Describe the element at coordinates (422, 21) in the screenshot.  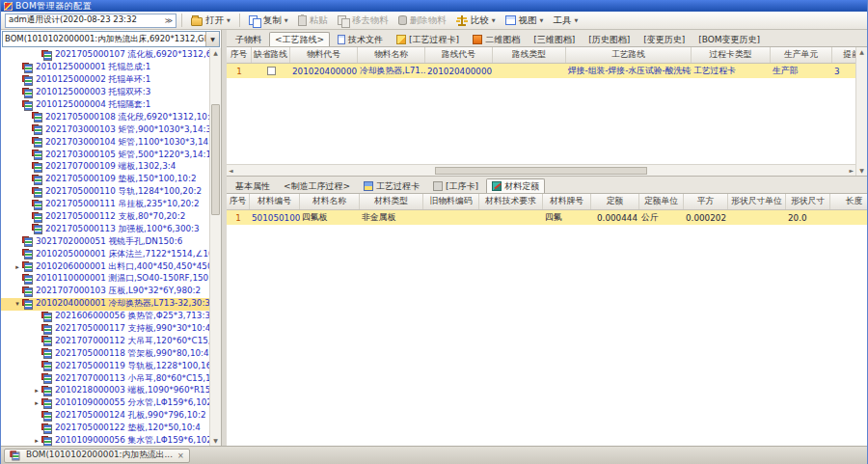
I see `delete-material-button: 删除物料` at that location.